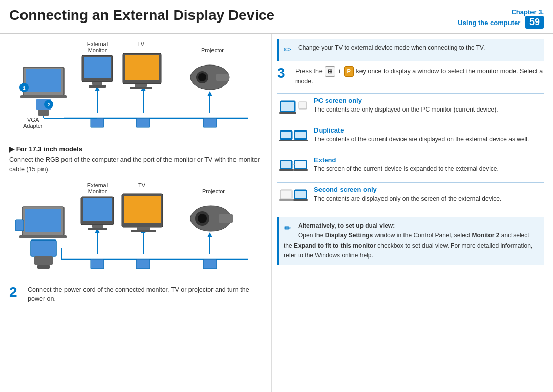  What do you see at coordinates (411, 153) in the screenshot?
I see `mode-table-body: PC screen only The contents are only dis…` at bounding box center [411, 153].